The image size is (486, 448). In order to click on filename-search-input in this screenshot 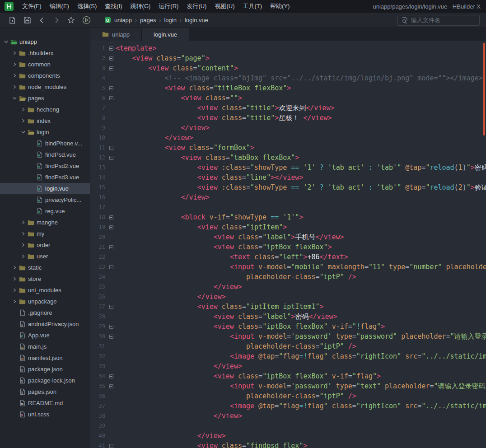, I will do `click(444, 20)`.